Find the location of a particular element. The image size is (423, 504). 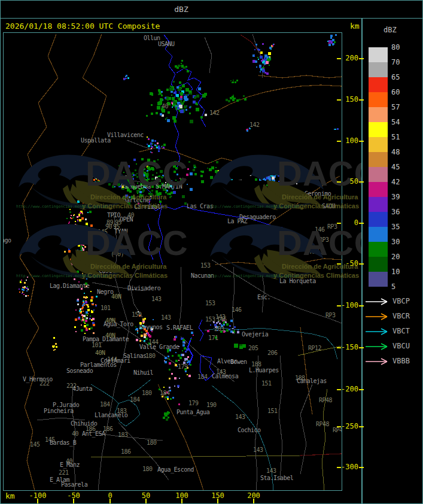

scale-tick-label: 80 is located at coordinates (395, 47).